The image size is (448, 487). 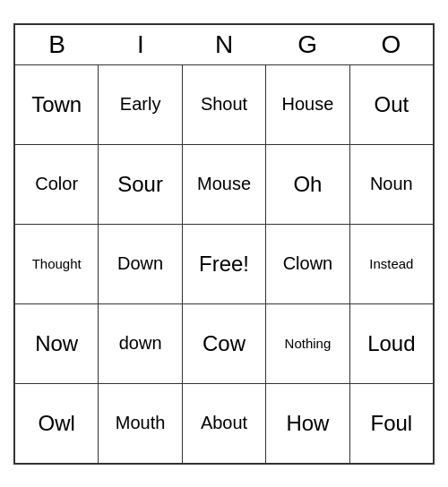 I want to click on grid-cell-1-2: Mouse, so click(x=224, y=184).